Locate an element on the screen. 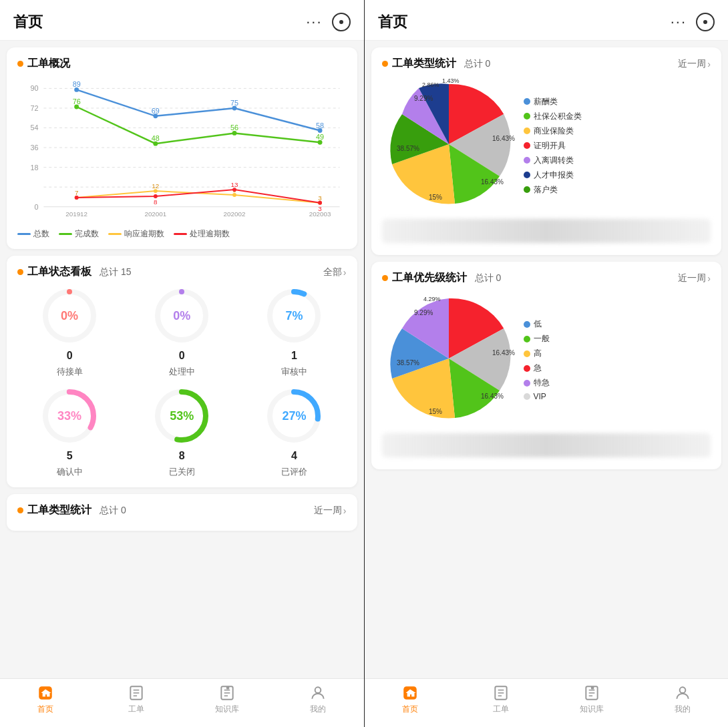 Image resolution: width=728 pixels, height=727 pixels. svg-text: 1.43% is located at coordinates (451, 81).